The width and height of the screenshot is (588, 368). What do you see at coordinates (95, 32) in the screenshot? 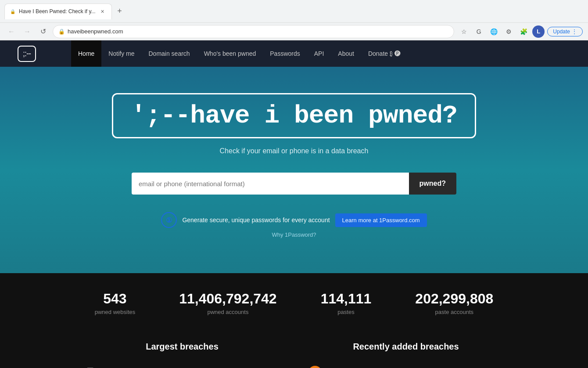
I see `url-text: haveibeenpwned.com` at bounding box center [95, 32].